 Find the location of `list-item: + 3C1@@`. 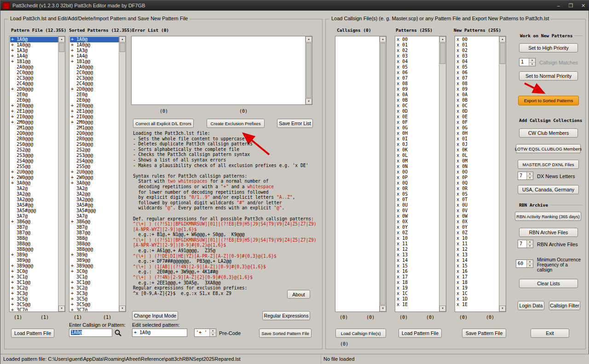

list-item: + 3C1@@ is located at coordinates (34, 283).